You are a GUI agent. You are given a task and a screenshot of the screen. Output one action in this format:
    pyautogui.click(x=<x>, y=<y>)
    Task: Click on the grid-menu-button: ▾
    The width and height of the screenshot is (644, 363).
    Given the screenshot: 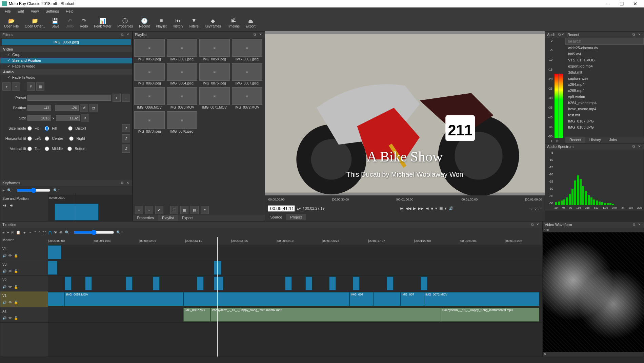 What is the action you would take?
    pyautogui.click(x=446, y=208)
    